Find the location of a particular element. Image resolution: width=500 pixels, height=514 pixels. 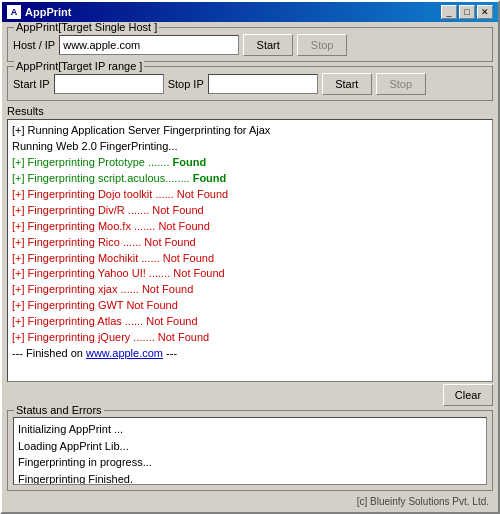

app-icon: A is located at coordinates (14, 12).